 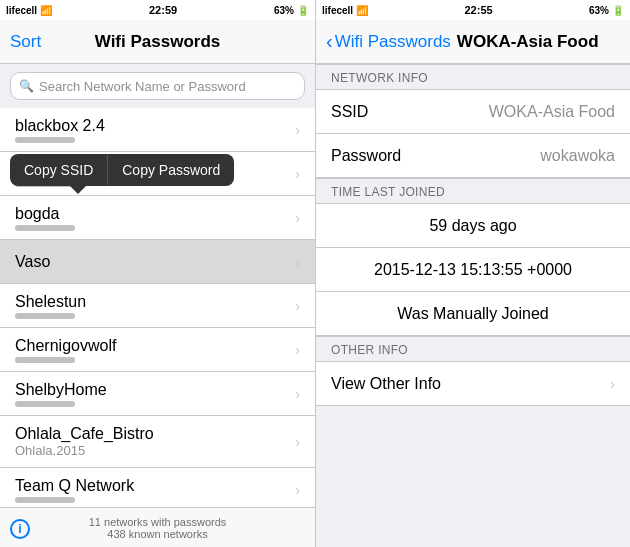 I want to click on network-name: Vaso, so click(x=155, y=262).